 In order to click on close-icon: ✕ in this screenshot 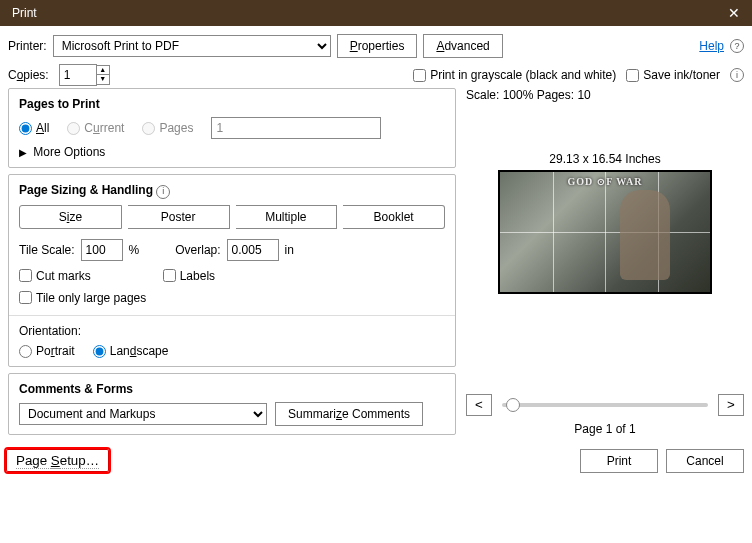, I will do `click(734, 13)`.